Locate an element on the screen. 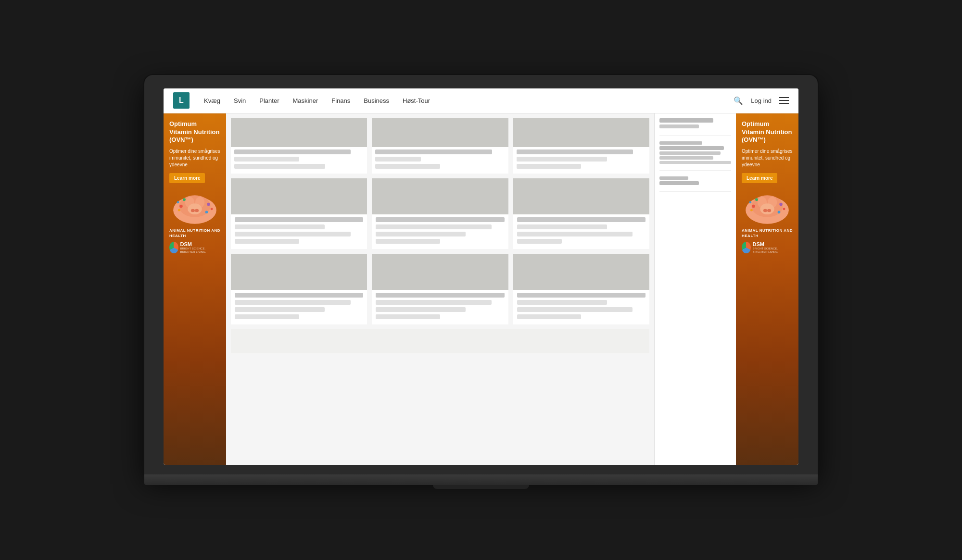 The image size is (962, 560). article-8-meta is located at coordinates (440, 307).